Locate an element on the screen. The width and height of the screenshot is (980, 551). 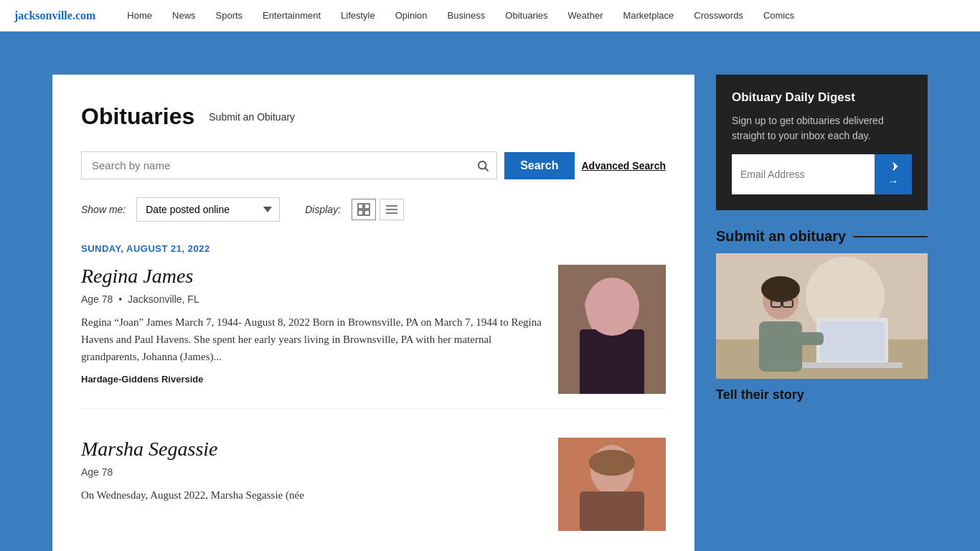
search-button: Search is located at coordinates (540, 166).